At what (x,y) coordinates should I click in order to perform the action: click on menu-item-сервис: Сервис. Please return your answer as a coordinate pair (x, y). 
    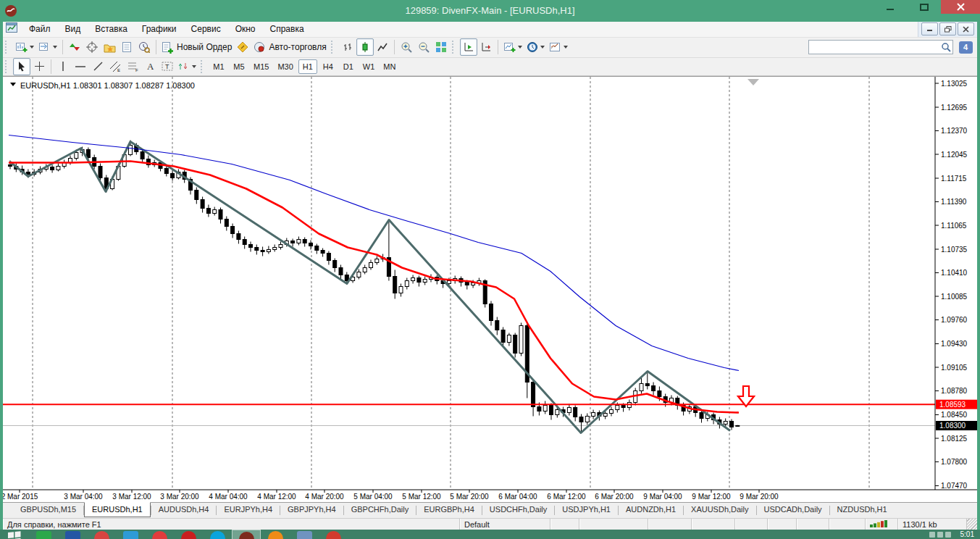
    Looking at the image, I should click on (206, 29).